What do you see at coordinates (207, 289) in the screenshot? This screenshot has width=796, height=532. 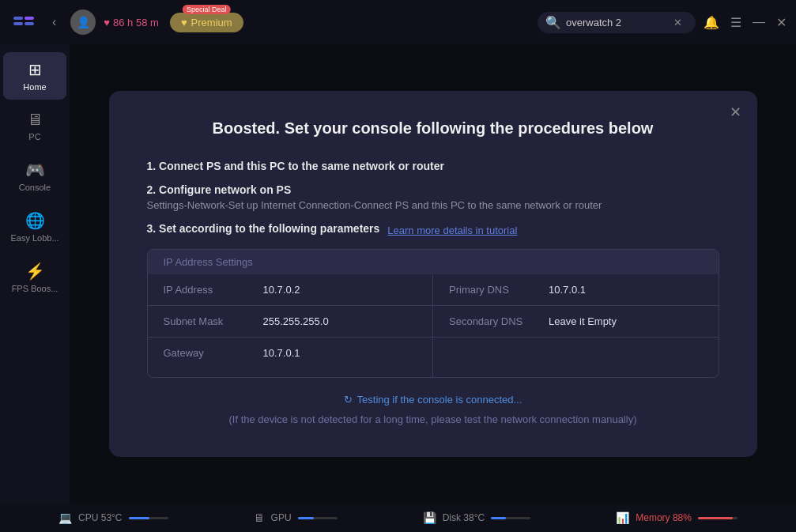 I see `ip-address-label: IP Address` at bounding box center [207, 289].